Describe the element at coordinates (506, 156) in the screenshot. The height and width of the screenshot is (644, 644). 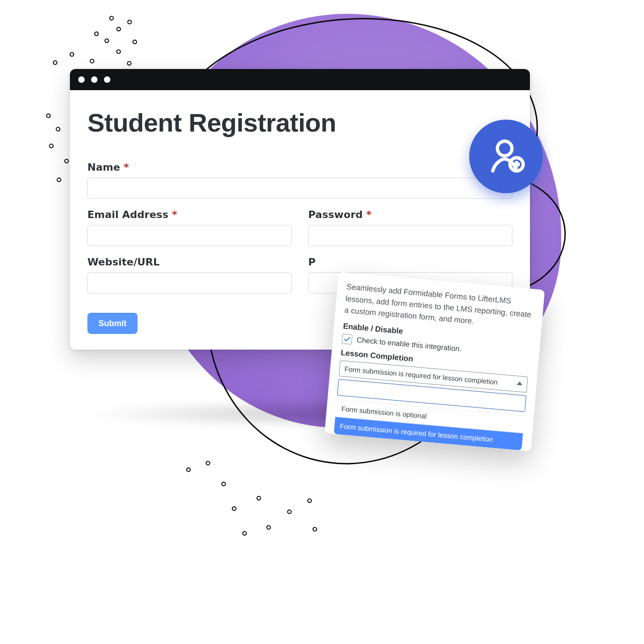
I see `user-plus-badge` at that location.